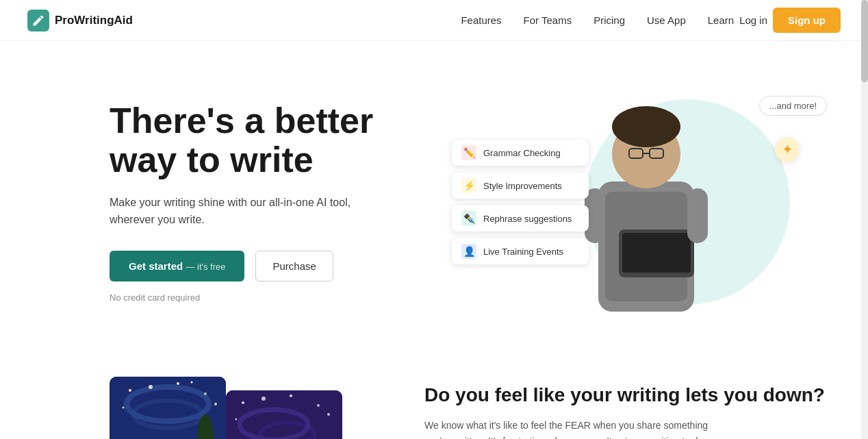 The height and width of the screenshot is (439, 868). What do you see at coordinates (806, 21) in the screenshot?
I see `signup-button: Sign up` at bounding box center [806, 21].